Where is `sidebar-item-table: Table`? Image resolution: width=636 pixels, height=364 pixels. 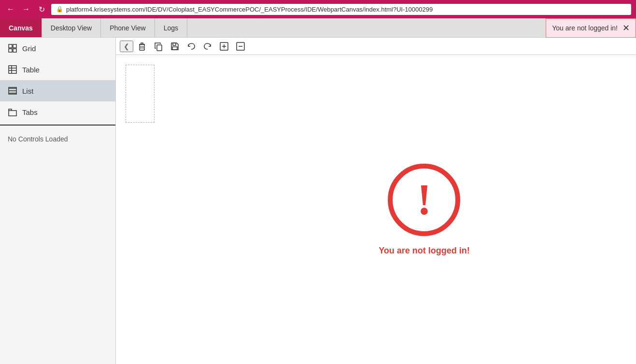
sidebar-item-table: Table is located at coordinates (58, 70).